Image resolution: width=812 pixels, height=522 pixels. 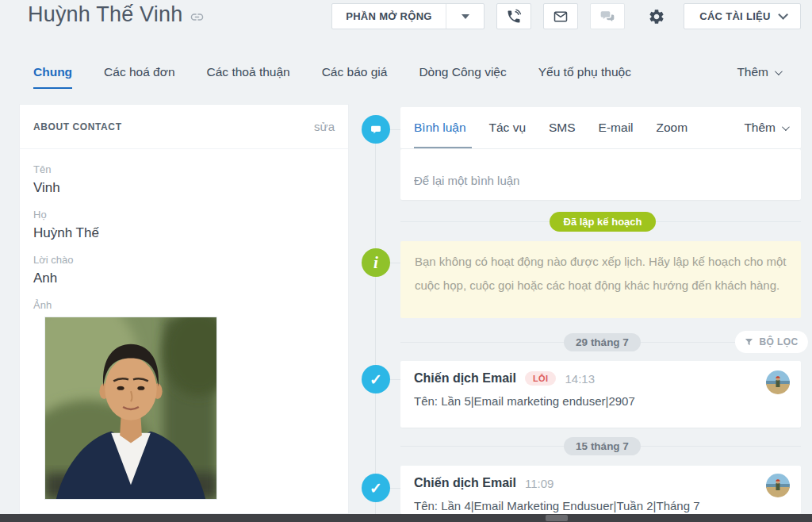 What do you see at coordinates (561, 16) in the screenshot?
I see `email-button` at bounding box center [561, 16].